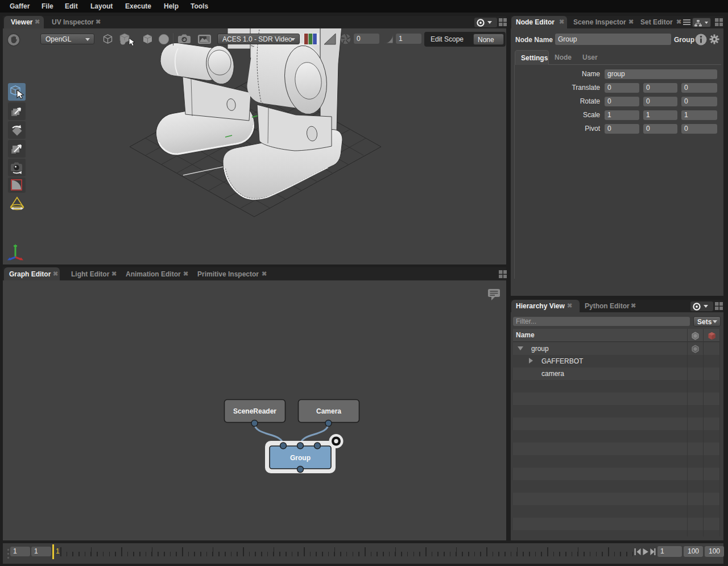 The image size is (728, 566). What do you see at coordinates (300, 458) in the screenshot?
I see `svg-text: Group` at bounding box center [300, 458].